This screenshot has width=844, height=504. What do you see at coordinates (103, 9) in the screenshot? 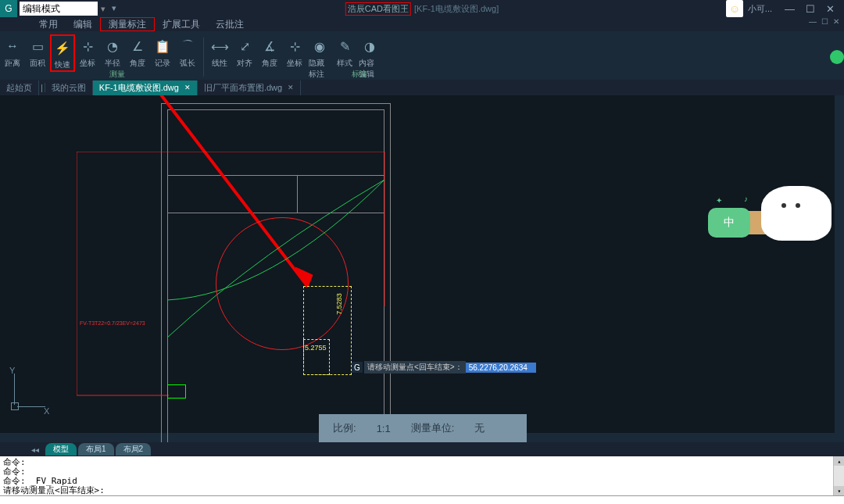
I see `mode-dropdown-icon: ▾` at bounding box center [103, 9].